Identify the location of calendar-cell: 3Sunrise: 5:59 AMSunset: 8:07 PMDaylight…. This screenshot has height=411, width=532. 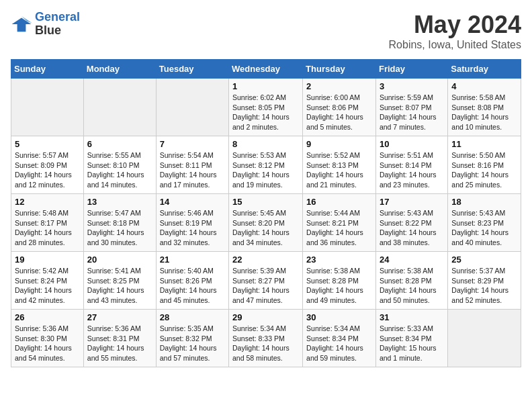
(411, 107).